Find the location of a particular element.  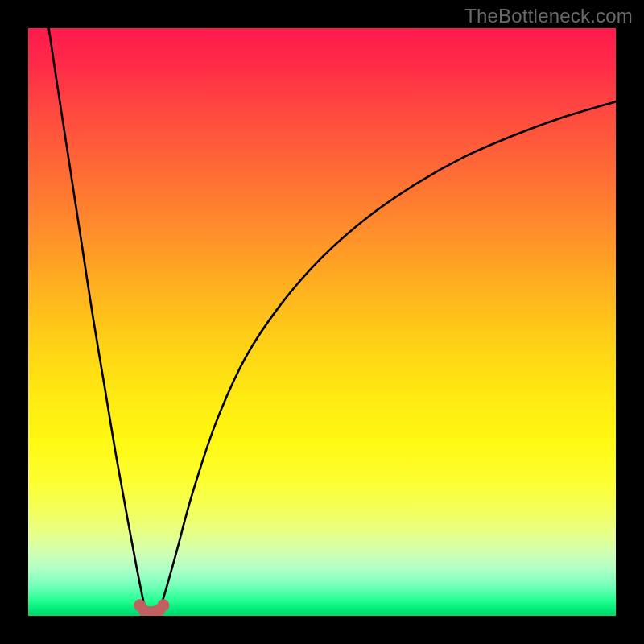

marker-cluster is located at coordinates (151, 607).